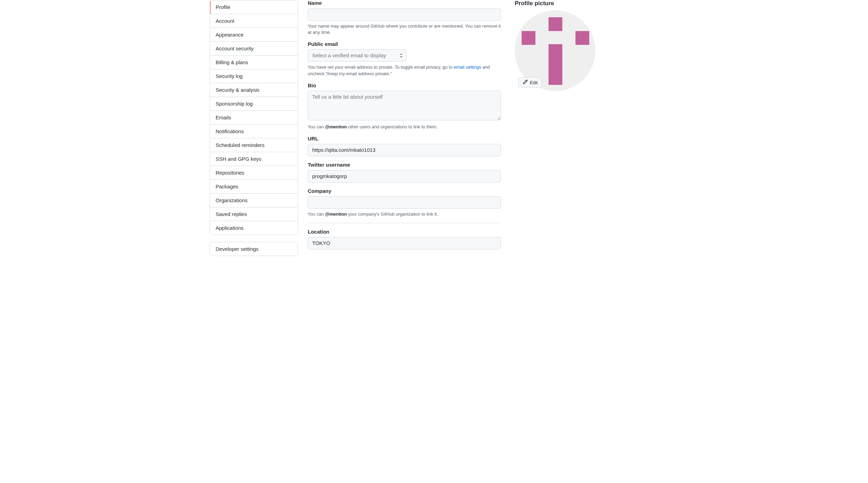 This screenshot has width=868, height=483. What do you see at coordinates (254, 49) in the screenshot?
I see `sidebar-item-account-security: Account security` at bounding box center [254, 49].